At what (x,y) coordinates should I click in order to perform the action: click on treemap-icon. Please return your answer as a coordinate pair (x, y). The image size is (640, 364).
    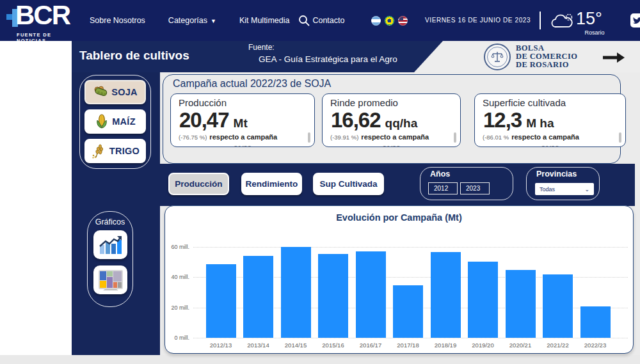
    Looking at the image, I should click on (111, 280).